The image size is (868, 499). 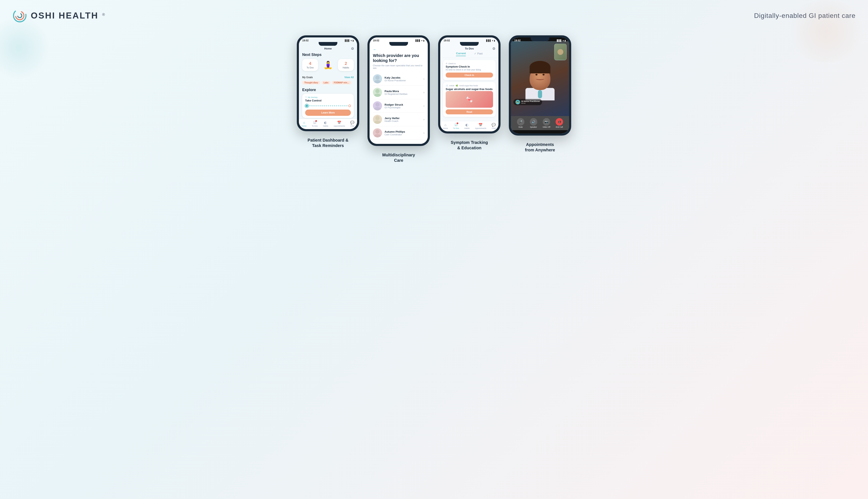 What do you see at coordinates (494, 128) in the screenshot?
I see `nav3-chat-label: Chat` at bounding box center [494, 128].